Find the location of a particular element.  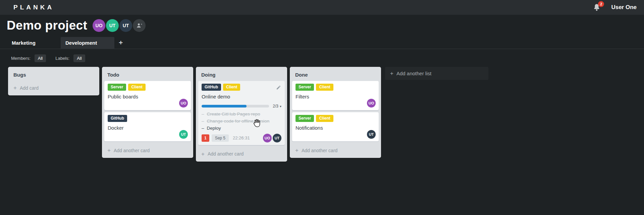

card-title: Public boards is located at coordinates (148, 97).